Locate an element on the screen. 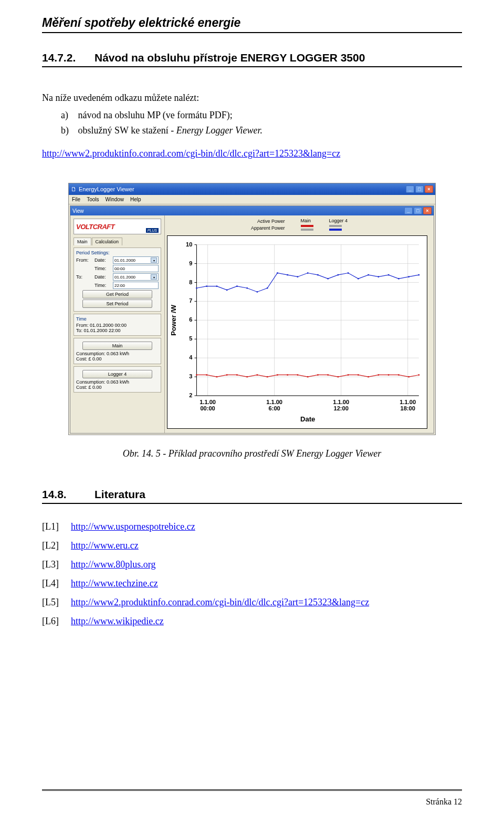 The width and height of the screenshot is (504, 825). svg-text: 12:00 is located at coordinates (341, 409).